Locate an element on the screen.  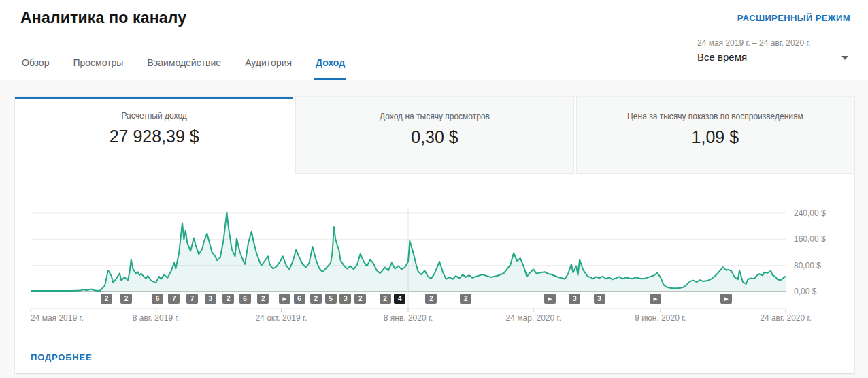
date-range-text: 24 мая 2019 г. – 24 авг. 2020 г. is located at coordinates (754, 43).